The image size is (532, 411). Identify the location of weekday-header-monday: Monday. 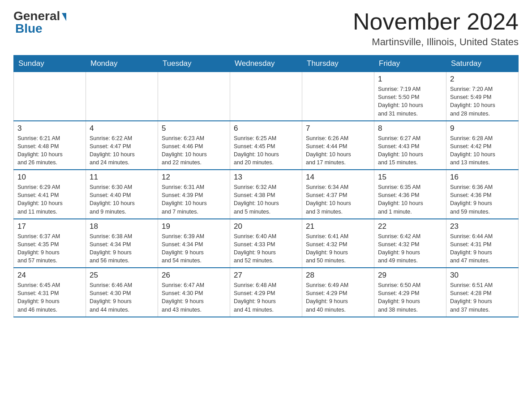
(122, 64).